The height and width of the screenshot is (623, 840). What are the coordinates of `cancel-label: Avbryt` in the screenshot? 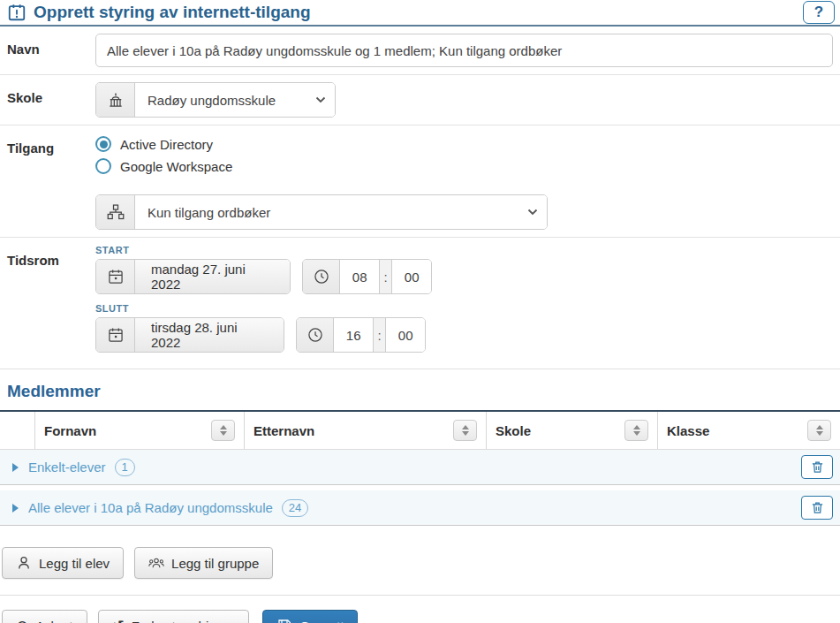 It's located at (54, 620).